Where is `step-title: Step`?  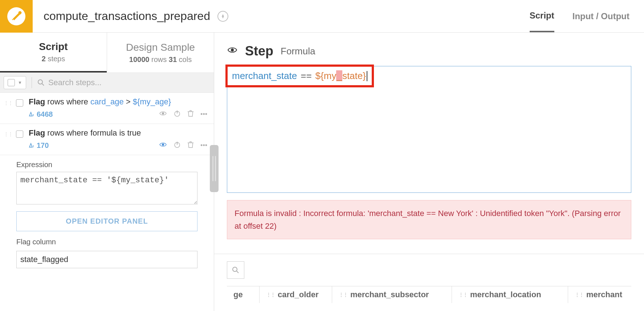 step-title: Step is located at coordinates (259, 51).